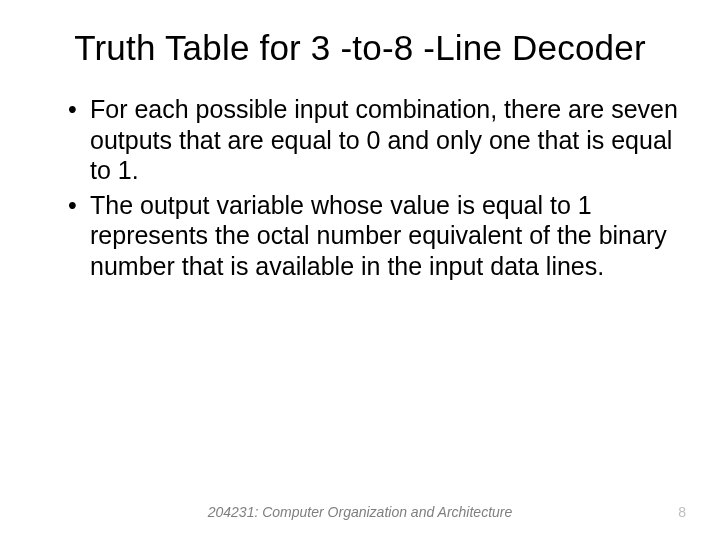  I want to click on footer-page-number: 8, so click(682, 512).